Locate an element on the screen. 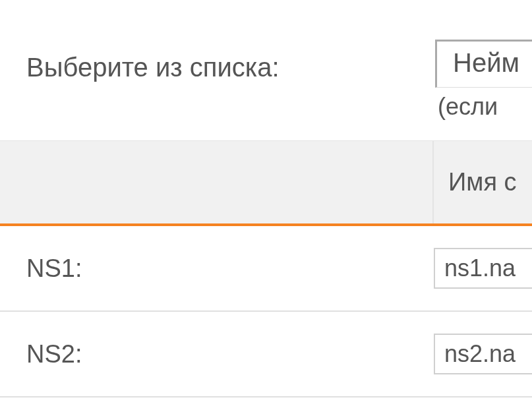 The width and height of the screenshot is (532, 412). ns2-label: NS2: is located at coordinates (230, 355).